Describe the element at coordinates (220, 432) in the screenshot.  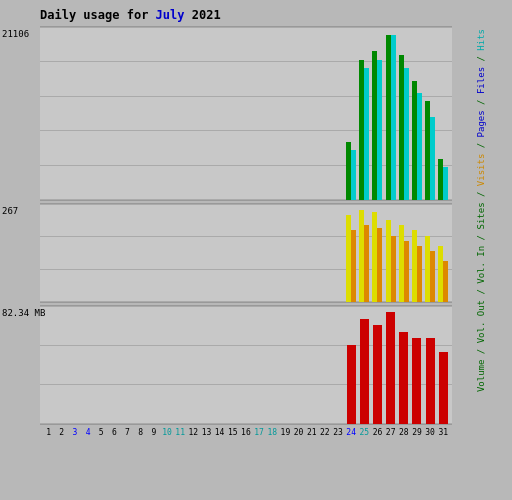
I see `x-tick: 14` at that location.